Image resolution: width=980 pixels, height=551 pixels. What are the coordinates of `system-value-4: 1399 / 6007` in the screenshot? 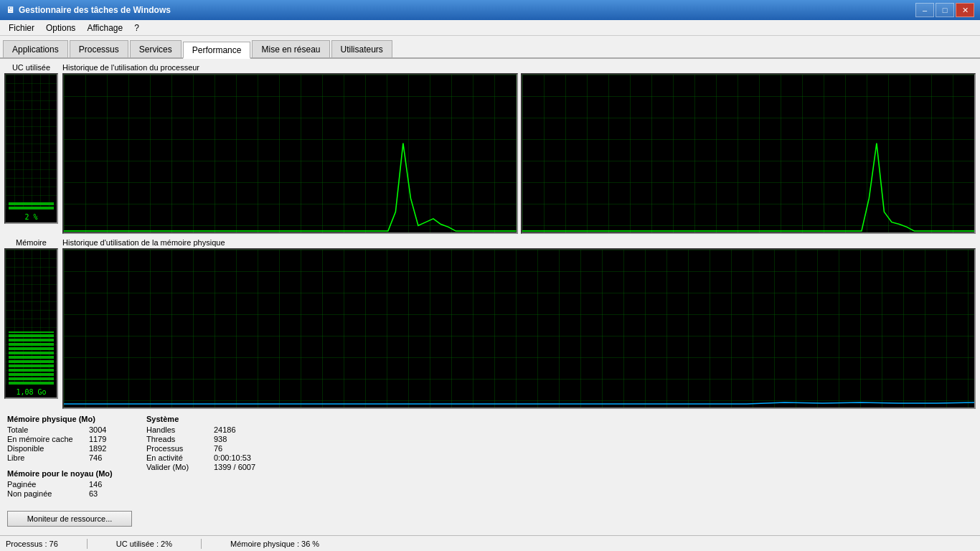 It's located at (235, 467).